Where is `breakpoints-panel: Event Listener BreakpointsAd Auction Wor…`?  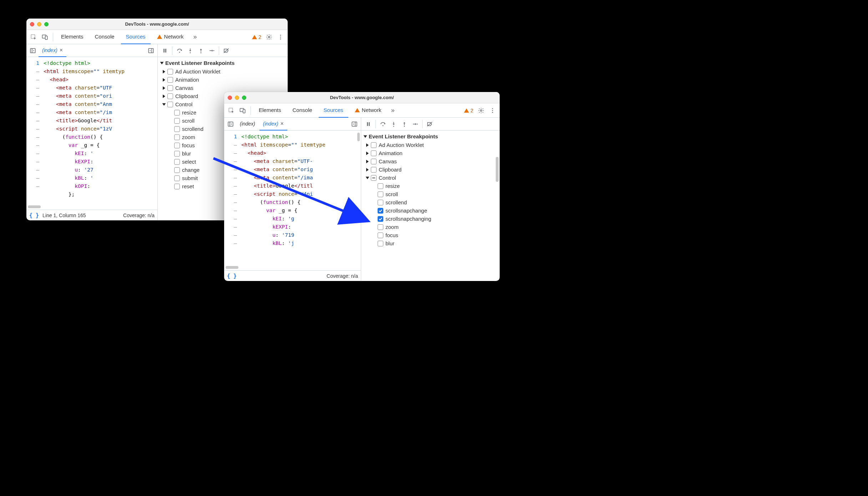 breakpoints-panel: Event Listener BreakpointsAd Auction Wor… is located at coordinates (430, 206).